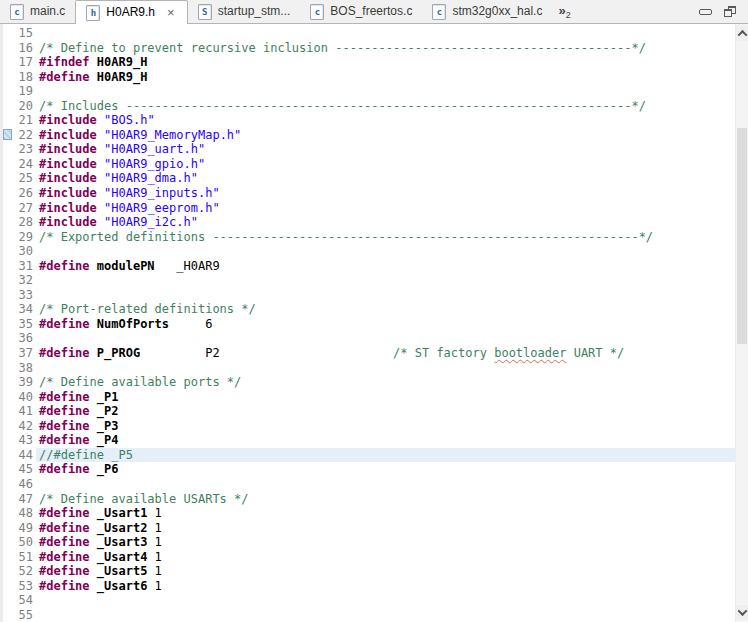 This screenshot has width=748, height=622. Describe the element at coordinates (368, 586) in the screenshot. I see `code-line: 53#define _Usart6 1` at that location.